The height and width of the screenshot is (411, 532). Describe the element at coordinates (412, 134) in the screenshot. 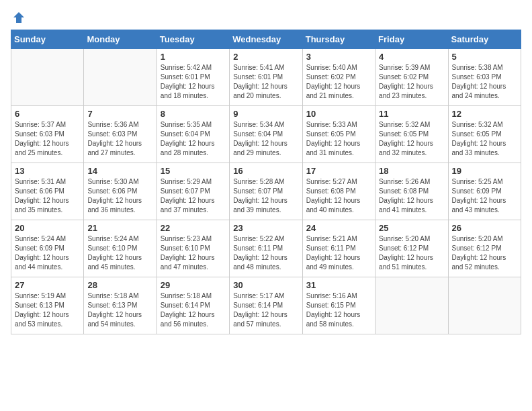

I see `calendar-cell: 11Sunrise: 5:32 AMSunset: 6:05 PMDayligh…` at that location.